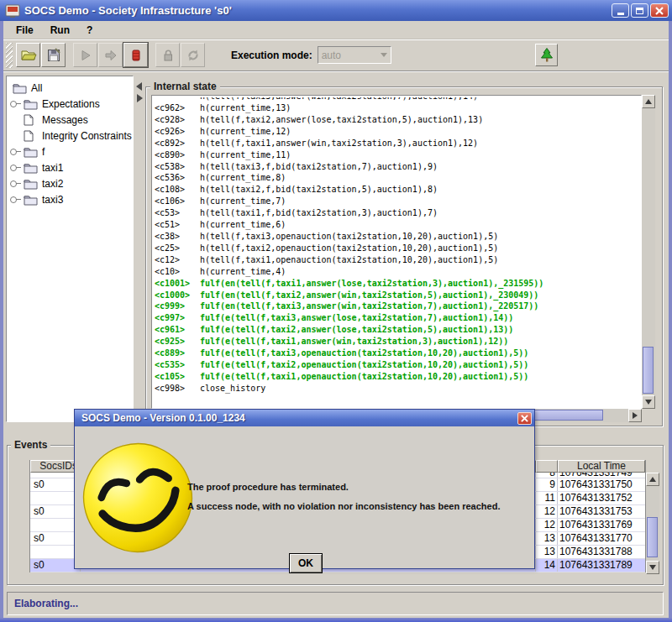 The height and width of the screenshot is (622, 672). I want to click on internal-state-line: <c1000> fulf(en(tell(f,taxi2,answer(win,…, so click(398, 295).